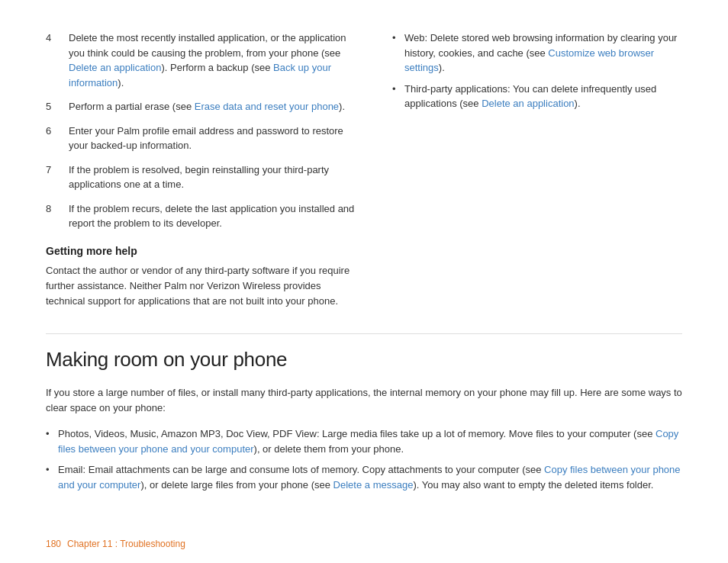 This screenshot has height=563, width=728. I want to click on list-num-6: 6, so click(57, 139).